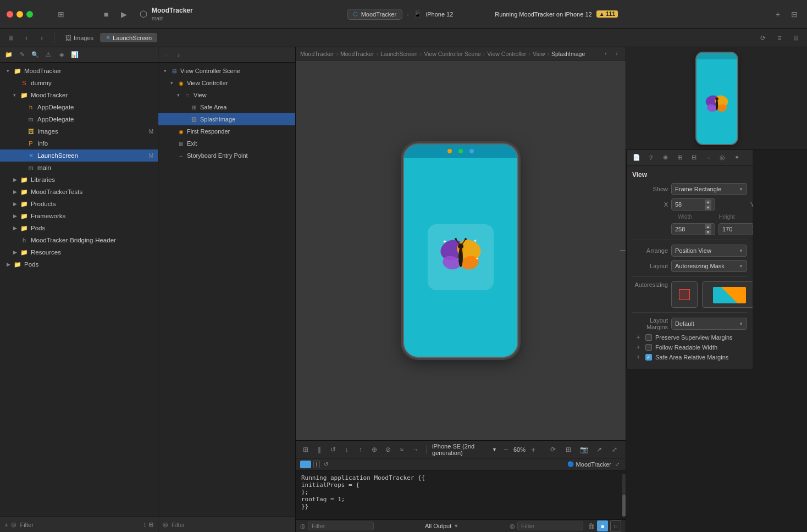  Describe the element at coordinates (708, 158) in the screenshot. I see `inspector-tab-connections: →` at that location.